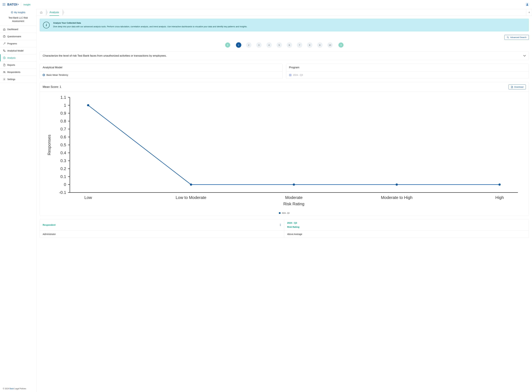 This screenshot has height=392, width=532. What do you see at coordinates (63, 177) in the screenshot?
I see `svg-text: 0.1` at bounding box center [63, 177].